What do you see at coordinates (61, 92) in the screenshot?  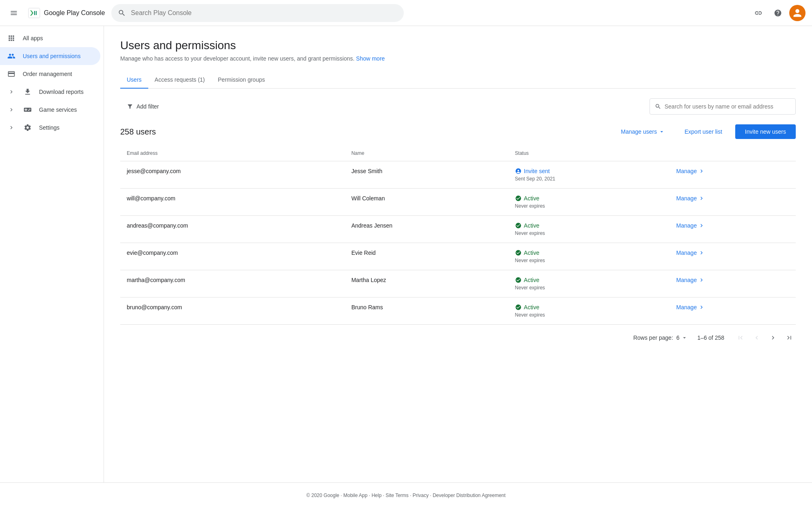 I see `sidebar-label-download-reports: Download reports` at bounding box center [61, 92].